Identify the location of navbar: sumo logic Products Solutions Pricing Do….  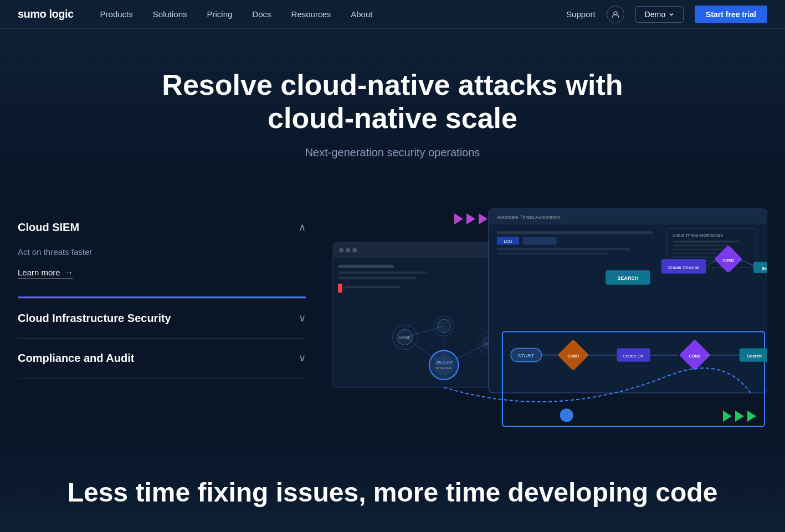
(392, 14).